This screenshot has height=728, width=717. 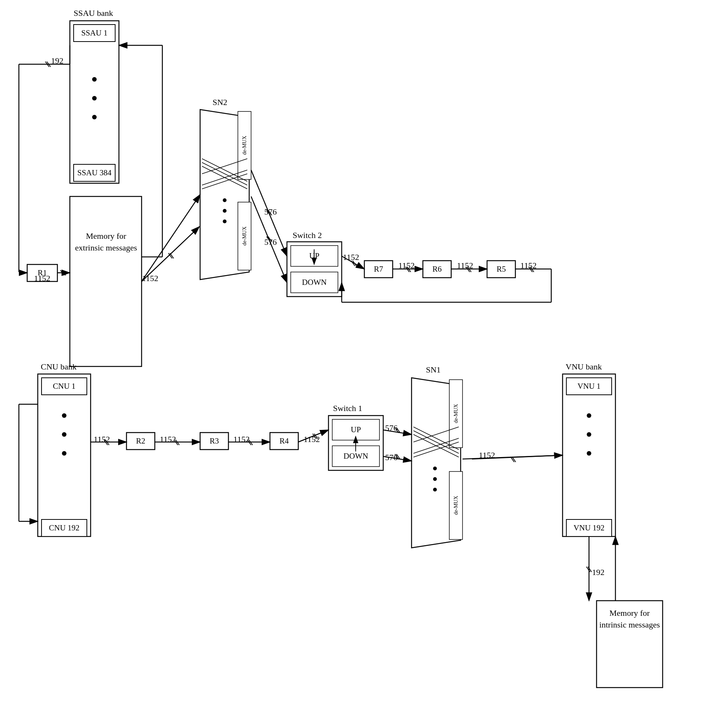 I want to click on n1152-r6-r5-label: 1152, so click(x=465, y=266).